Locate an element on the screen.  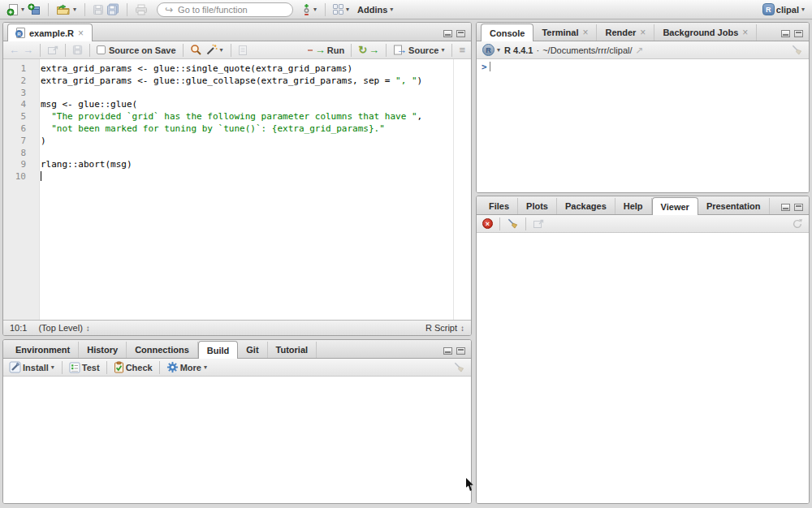
tab-label: Help is located at coordinates (633, 206).